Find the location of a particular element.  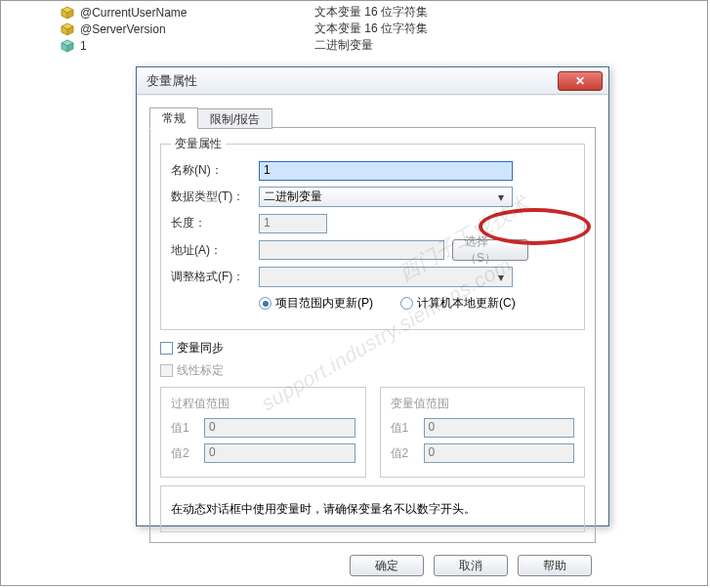

list-item: @CurrentUserName 文本变量 16 位字符集 is located at coordinates (383, 12).